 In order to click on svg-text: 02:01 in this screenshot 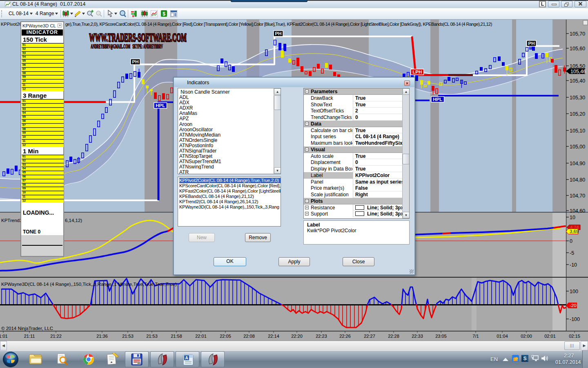, I will do `click(550, 336)`.